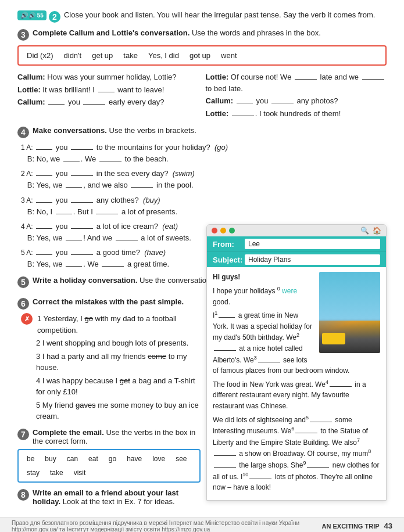 The height and width of the screenshot is (532, 404). Describe the element at coordinates (64, 214) in the screenshot. I see `mc3-blank3` at that location.